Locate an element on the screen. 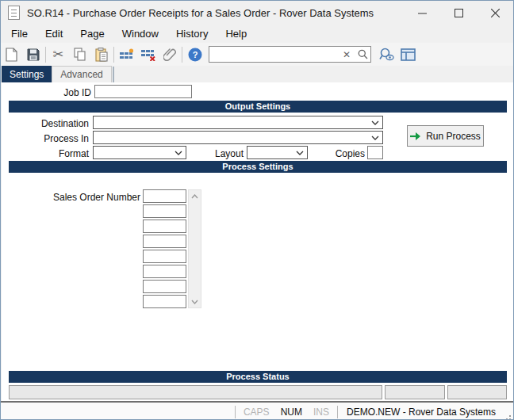 The width and height of the screenshot is (514, 420). help-button: ? is located at coordinates (195, 55).